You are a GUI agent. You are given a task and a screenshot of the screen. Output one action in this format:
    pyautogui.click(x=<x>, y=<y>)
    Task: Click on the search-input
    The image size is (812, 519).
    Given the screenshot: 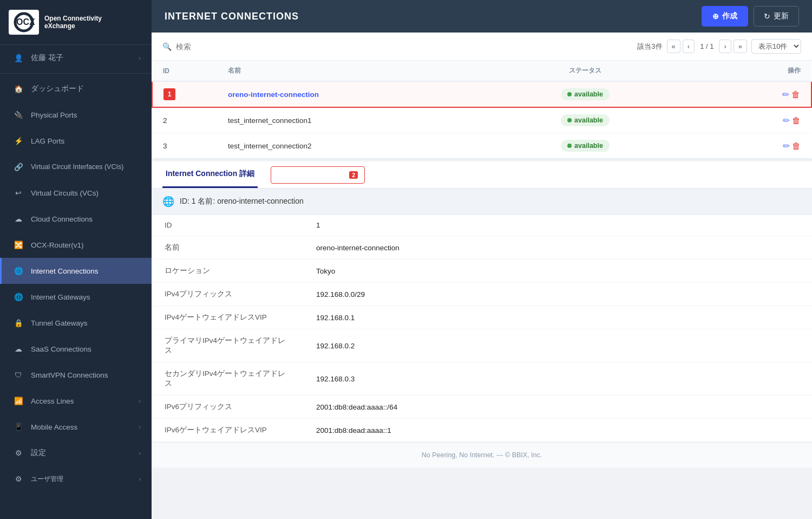 What is the action you would take?
    pyautogui.click(x=230, y=47)
    